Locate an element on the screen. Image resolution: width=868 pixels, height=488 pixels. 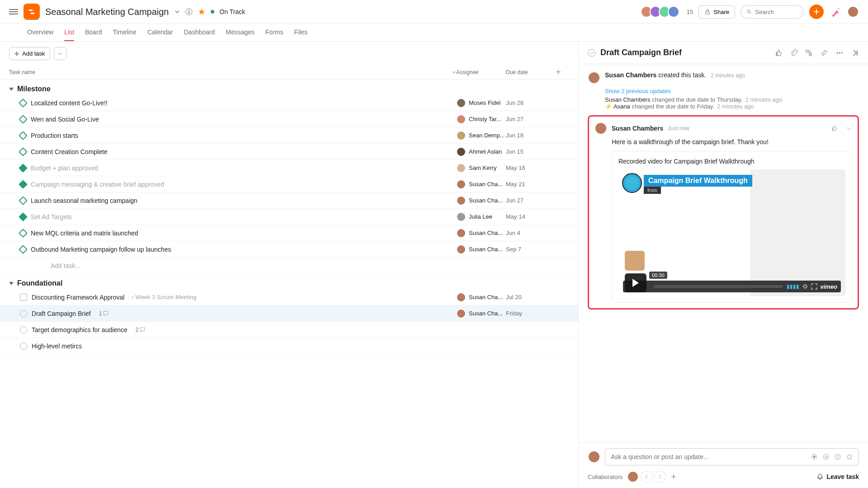
hamburger-icon is located at coordinates (14, 12).